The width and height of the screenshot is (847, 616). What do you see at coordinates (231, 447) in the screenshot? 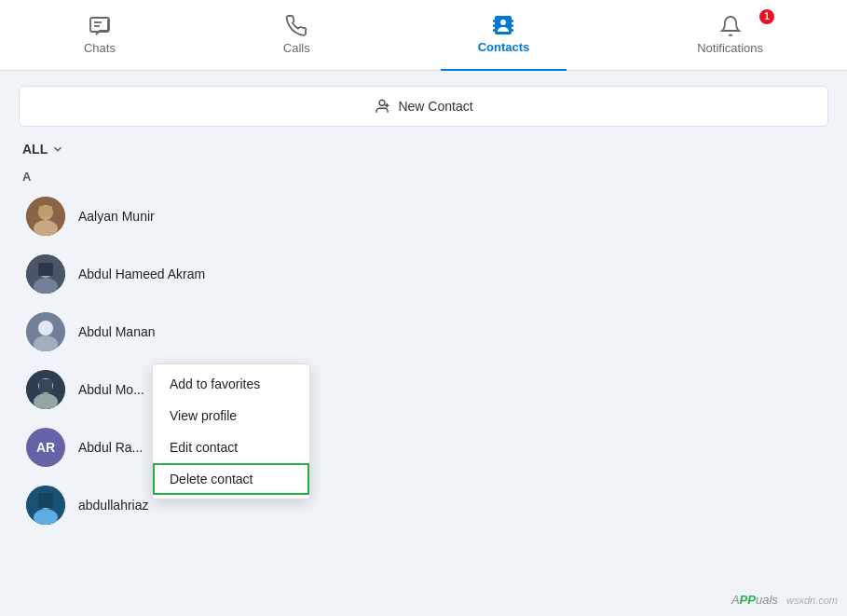
I see `context-menu-edit-contact: Edit contact` at bounding box center [231, 447].